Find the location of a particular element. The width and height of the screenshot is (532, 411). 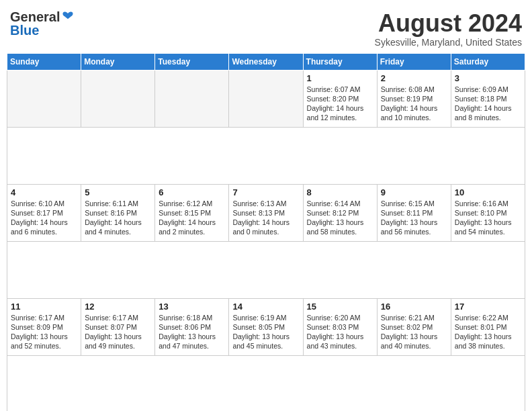

calendar-day-cell: 2Sunrise: 6:08 AM Sunset: 8:19 PM Daylig… is located at coordinates (414, 98).